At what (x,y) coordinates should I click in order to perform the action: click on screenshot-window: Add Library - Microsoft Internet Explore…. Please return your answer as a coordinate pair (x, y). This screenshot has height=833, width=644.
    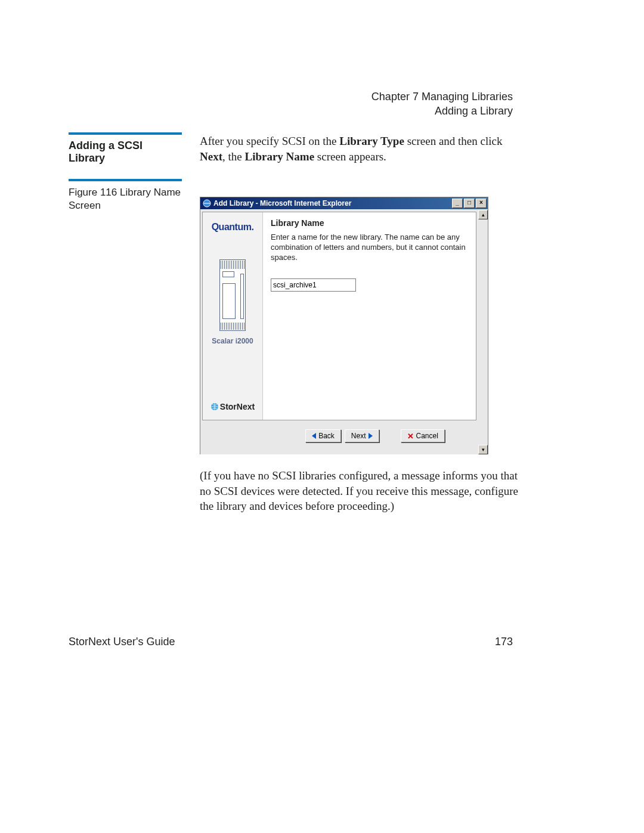
    Looking at the image, I should click on (344, 326).